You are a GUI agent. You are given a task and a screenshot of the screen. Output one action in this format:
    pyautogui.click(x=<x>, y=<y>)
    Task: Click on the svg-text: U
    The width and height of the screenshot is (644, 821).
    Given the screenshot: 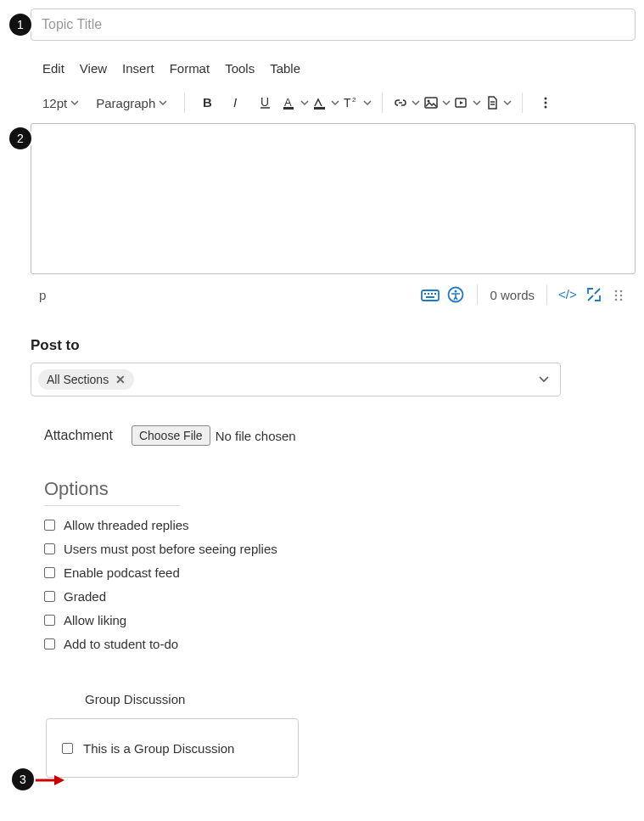 What is the action you would take?
    pyautogui.click(x=265, y=102)
    